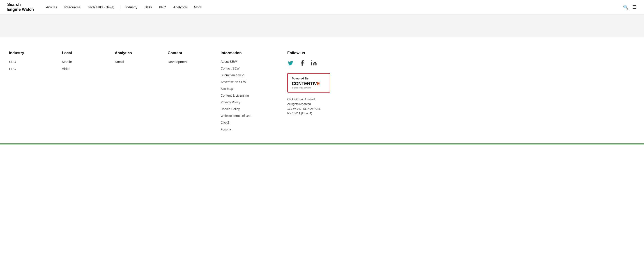  I want to click on footer-link-social: Social, so click(138, 62).